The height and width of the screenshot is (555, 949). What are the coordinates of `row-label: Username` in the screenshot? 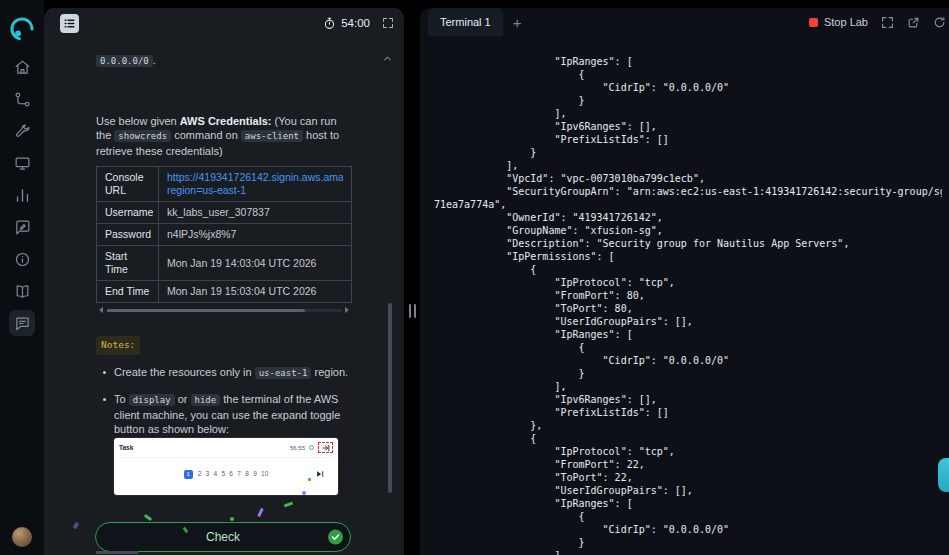 It's located at (128, 213).